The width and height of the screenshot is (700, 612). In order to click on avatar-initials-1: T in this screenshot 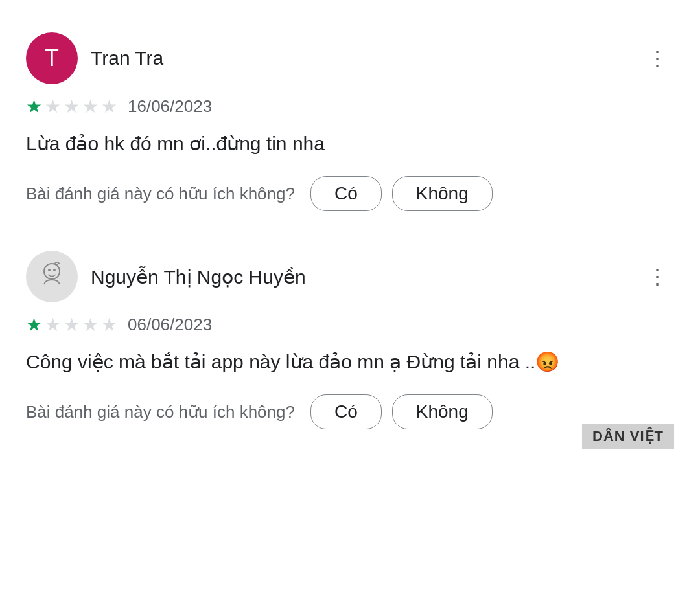, I will do `click(52, 58)`.